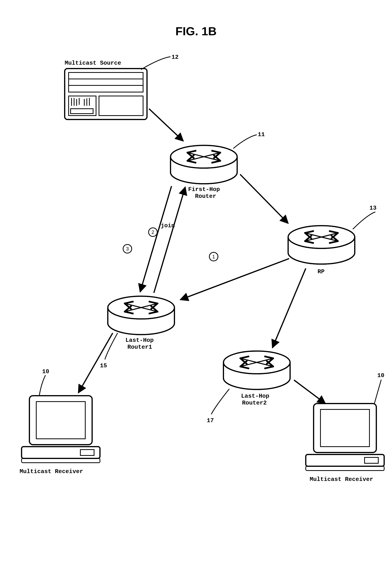 The width and height of the screenshot is (392, 563). Describe the element at coordinates (104, 366) in the screenshot. I see `lasthop1-ref: 15` at that location.